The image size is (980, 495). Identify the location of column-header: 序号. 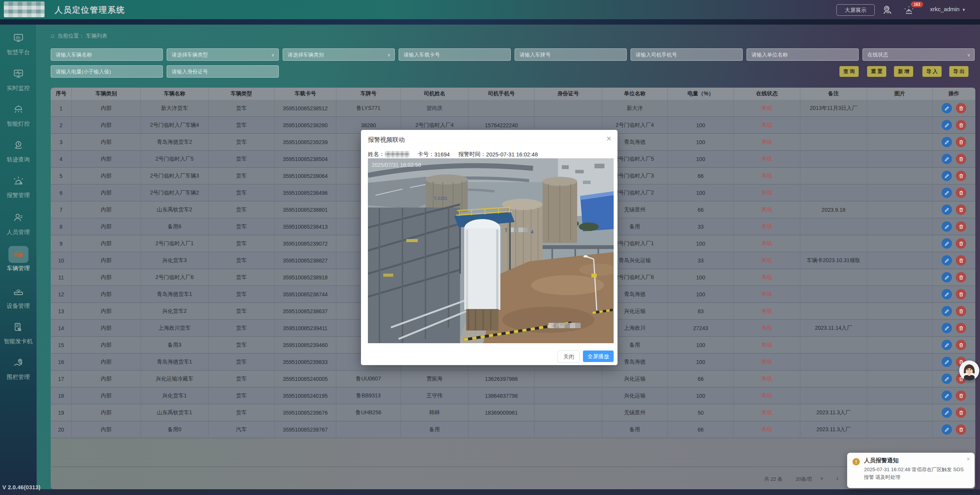
(61, 94).